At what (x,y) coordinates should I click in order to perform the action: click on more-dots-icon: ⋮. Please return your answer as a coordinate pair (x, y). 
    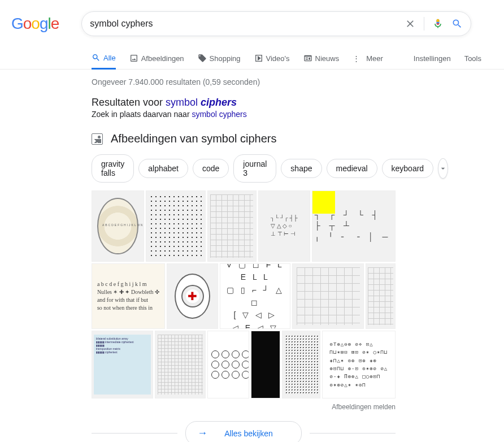
    Looking at the image, I should click on (356, 59).